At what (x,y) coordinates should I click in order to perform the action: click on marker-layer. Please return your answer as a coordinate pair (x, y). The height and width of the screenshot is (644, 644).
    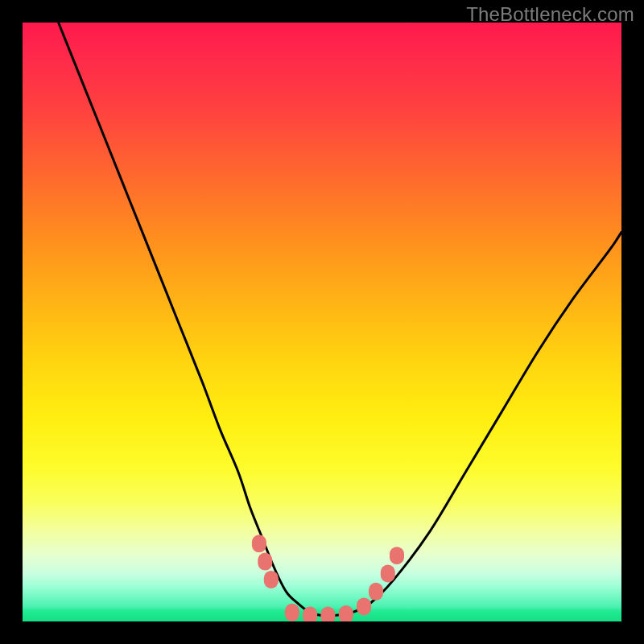
    Looking at the image, I should click on (328, 578).